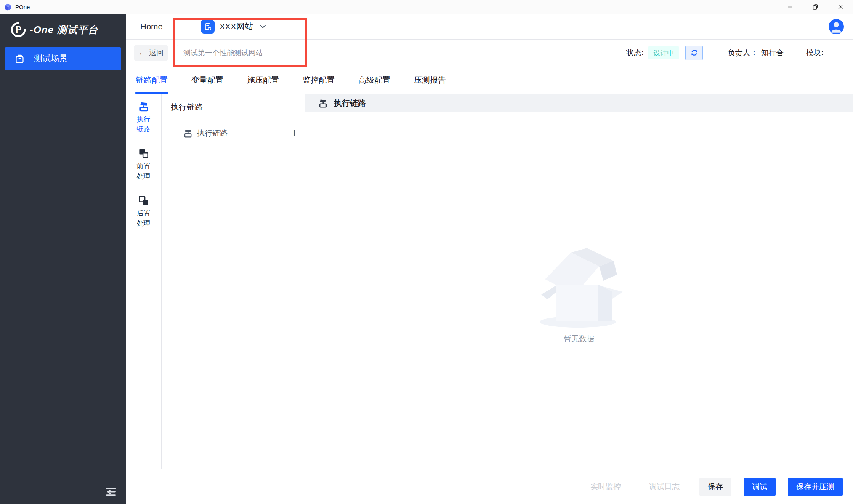  I want to click on menu-fold-icon, so click(111, 492).